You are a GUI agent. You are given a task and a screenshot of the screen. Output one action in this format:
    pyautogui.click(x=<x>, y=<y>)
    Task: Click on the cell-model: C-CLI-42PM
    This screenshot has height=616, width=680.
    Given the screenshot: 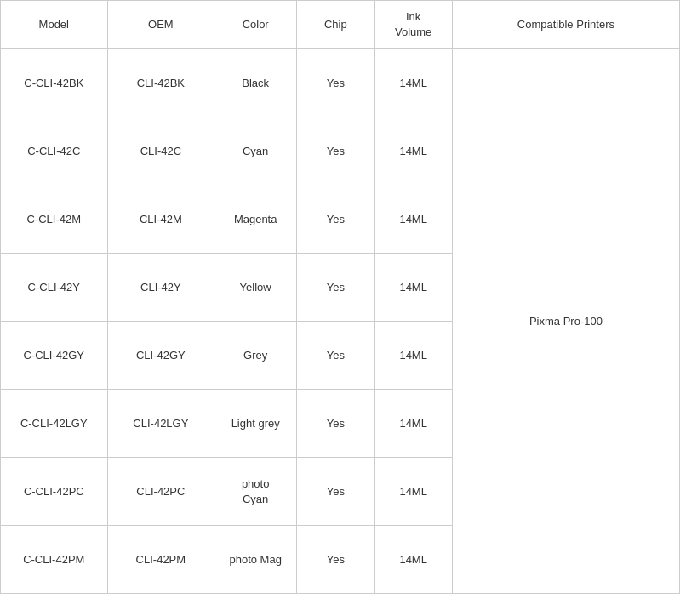 What is the action you would take?
    pyautogui.click(x=54, y=560)
    